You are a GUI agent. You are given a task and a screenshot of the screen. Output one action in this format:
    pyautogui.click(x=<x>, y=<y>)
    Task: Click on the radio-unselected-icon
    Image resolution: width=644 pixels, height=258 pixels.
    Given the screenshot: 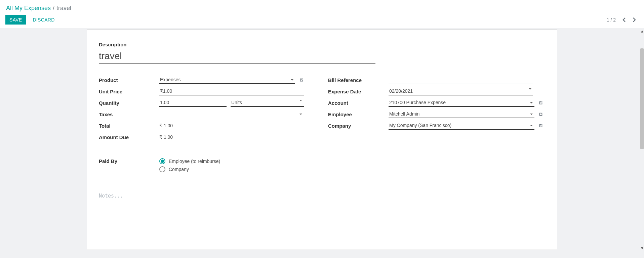 What is the action you would take?
    pyautogui.click(x=162, y=169)
    